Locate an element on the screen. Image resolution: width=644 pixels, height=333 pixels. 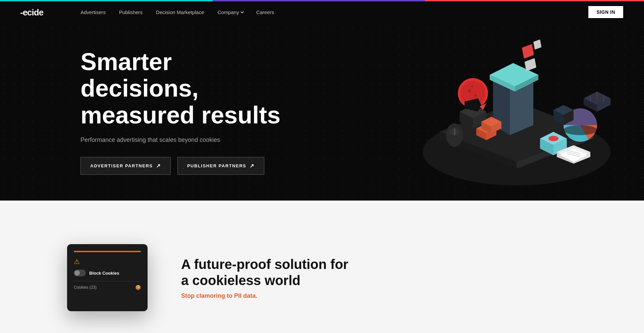
cookies-row: Cookies (23) 🍪 is located at coordinates (107, 287).